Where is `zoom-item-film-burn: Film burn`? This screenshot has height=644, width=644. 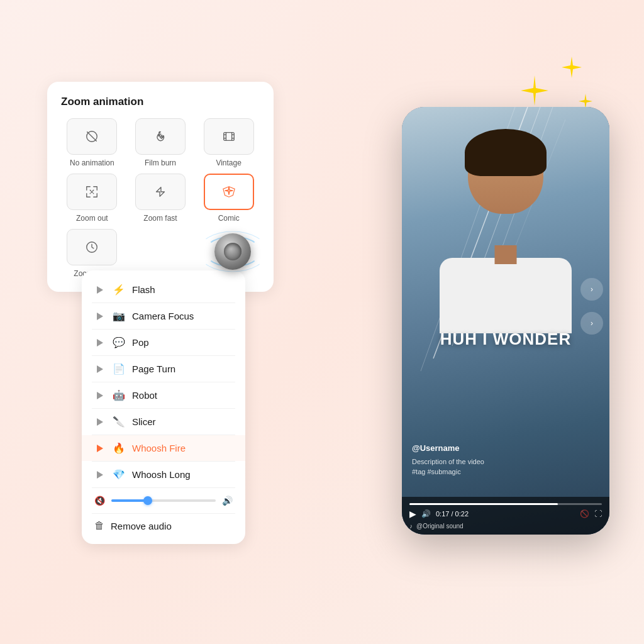
zoom-item-film-burn: Film burn is located at coordinates (161, 143).